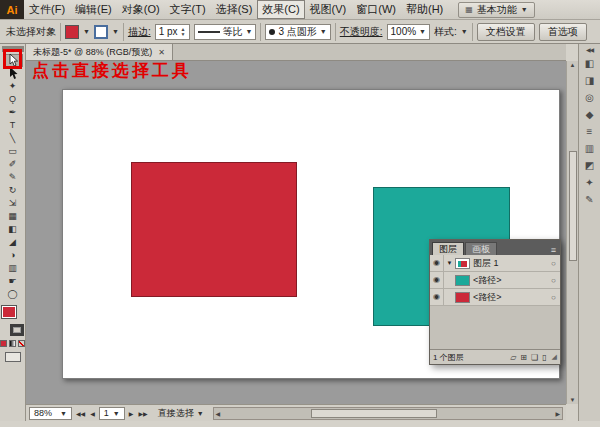  Describe the element at coordinates (13, 164) in the screenshot. I see `paintbrush-tool: ✐` at that location.